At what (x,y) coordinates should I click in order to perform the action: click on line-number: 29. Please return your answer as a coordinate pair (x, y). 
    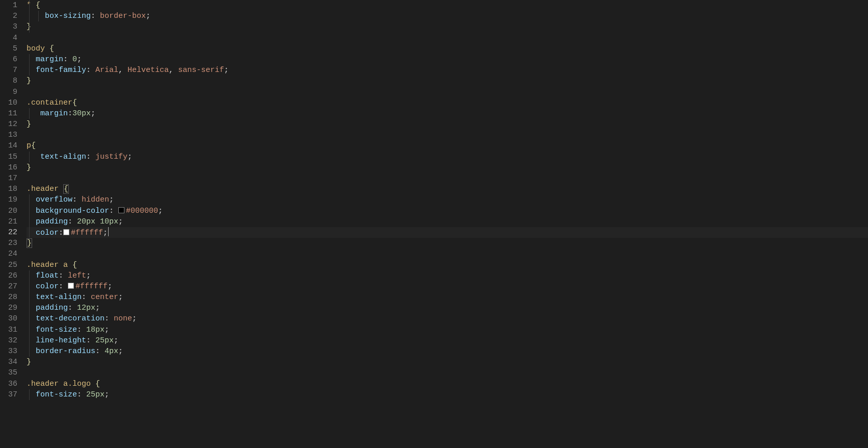
    Looking at the image, I should click on (9, 308).